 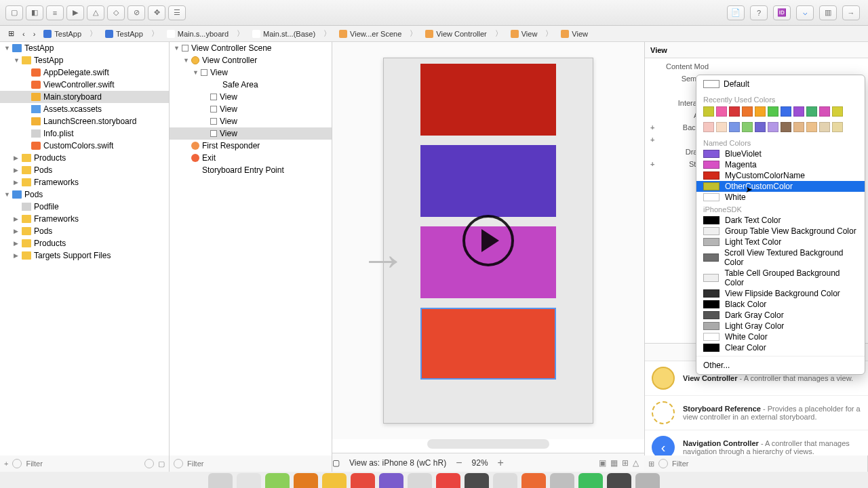 What do you see at coordinates (663, 464) in the screenshot?
I see `library-scope-icon` at bounding box center [663, 464].